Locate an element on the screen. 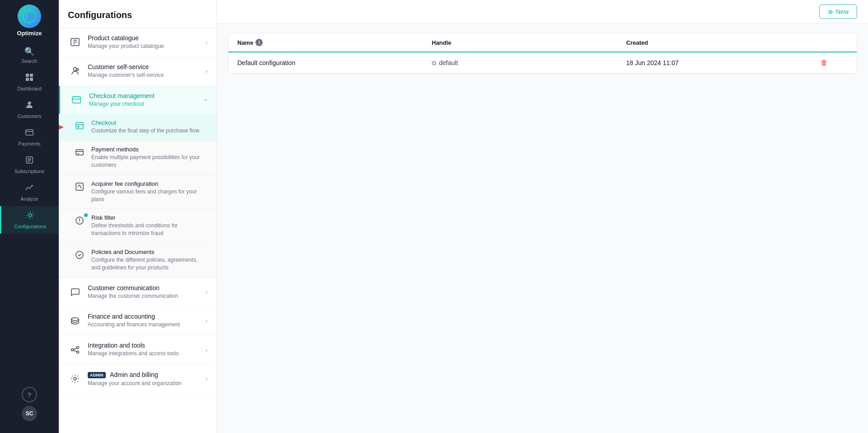 The width and height of the screenshot is (868, 433). column-actions is located at coordinates (834, 42).